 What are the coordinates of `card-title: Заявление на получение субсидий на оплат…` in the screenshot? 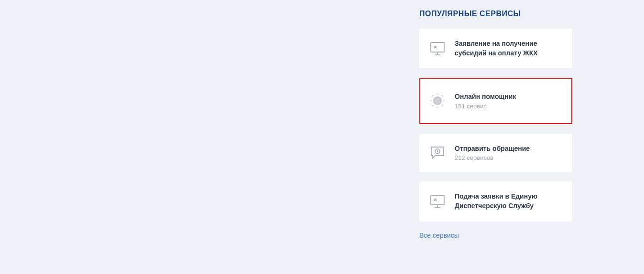 It's located at (509, 49).